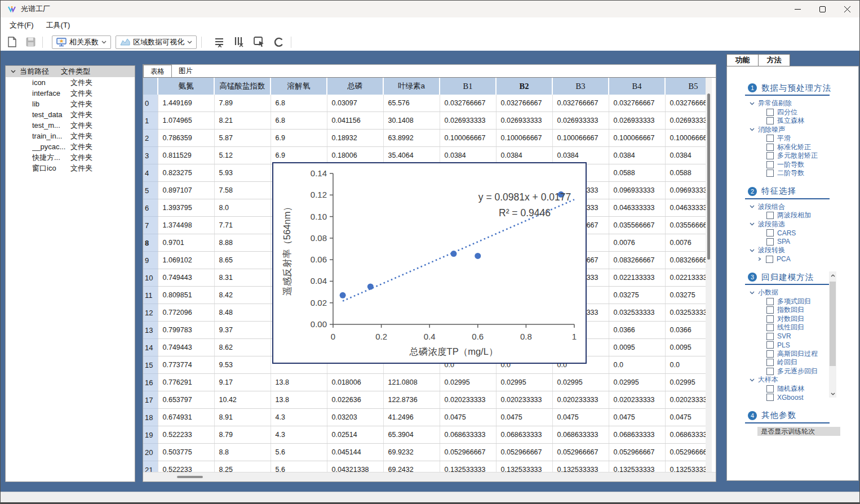 This screenshot has width=860, height=504. I want to click on minimize-button, so click(797, 9).